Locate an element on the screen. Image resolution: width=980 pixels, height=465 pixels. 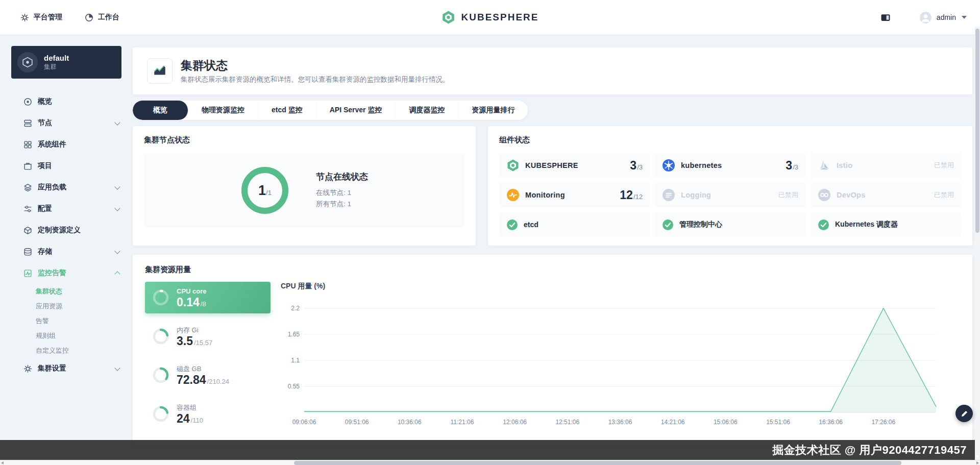
pencil-icon is located at coordinates (965, 413).